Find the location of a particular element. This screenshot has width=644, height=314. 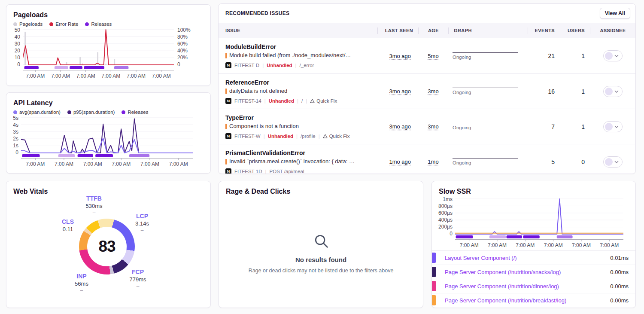

issue-title: ReferenceError is located at coordinates (300, 82).